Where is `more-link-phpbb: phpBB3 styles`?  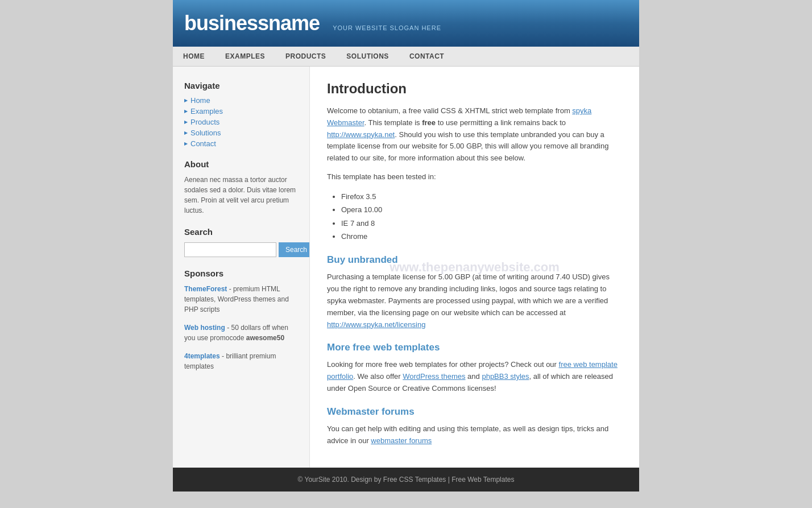
more-link-phpbb: phpBB3 styles is located at coordinates (505, 377).